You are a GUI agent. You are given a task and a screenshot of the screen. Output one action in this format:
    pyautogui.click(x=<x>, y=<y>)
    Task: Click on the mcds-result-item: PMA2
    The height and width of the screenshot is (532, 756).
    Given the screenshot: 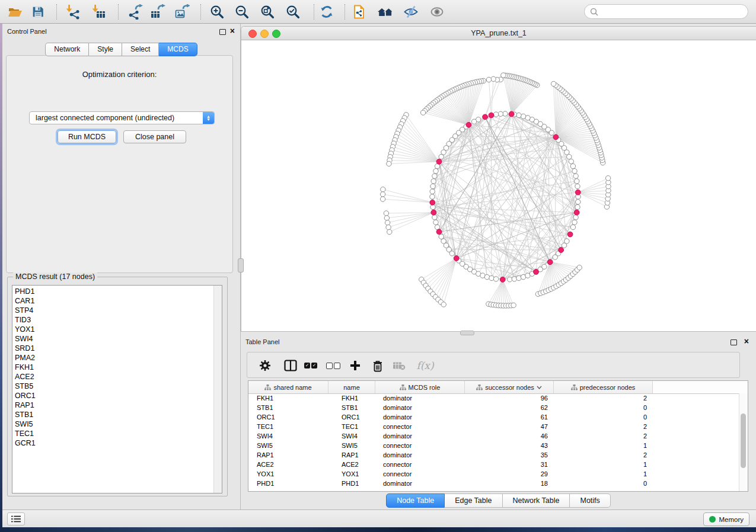 What is the action you would take?
    pyautogui.click(x=113, y=358)
    